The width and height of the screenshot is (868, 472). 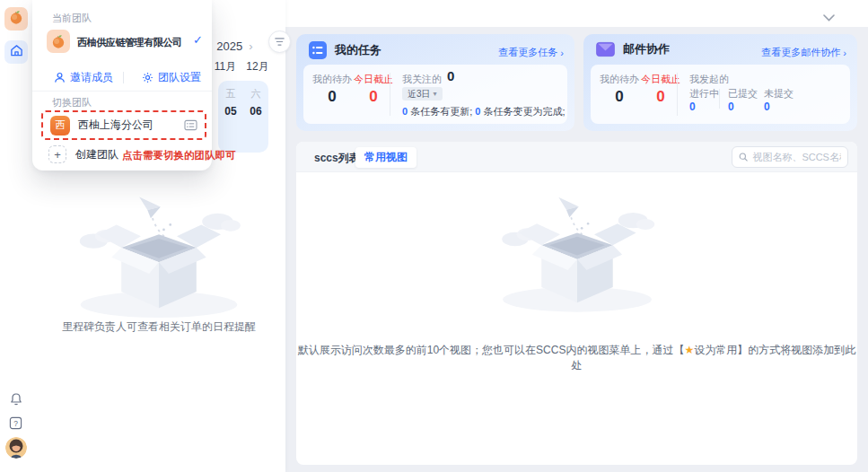 What do you see at coordinates (57, 154) in the screenshot?
I see `plus-icon: +` at bounding box center [57, 154].